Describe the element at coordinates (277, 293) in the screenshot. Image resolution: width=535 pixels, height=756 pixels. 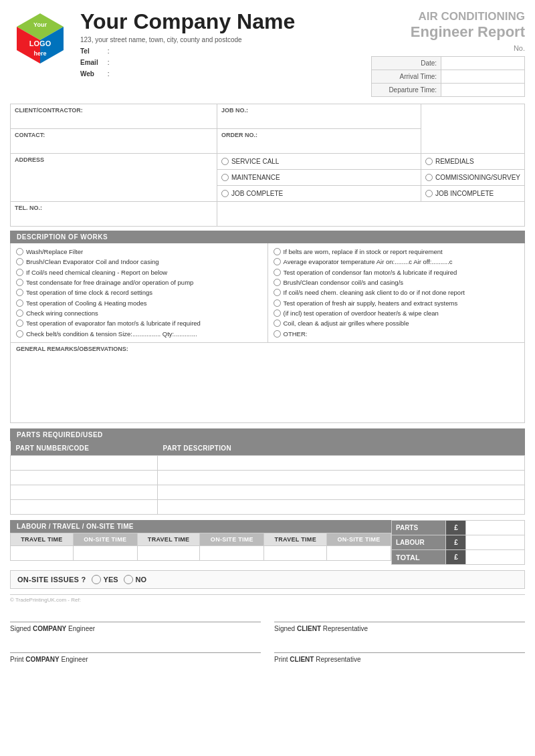
I see `work-radio-r5` at that location.